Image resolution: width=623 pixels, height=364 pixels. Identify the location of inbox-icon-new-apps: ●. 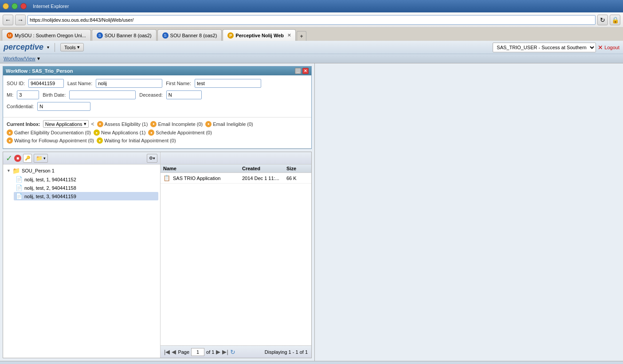
(97, 133).